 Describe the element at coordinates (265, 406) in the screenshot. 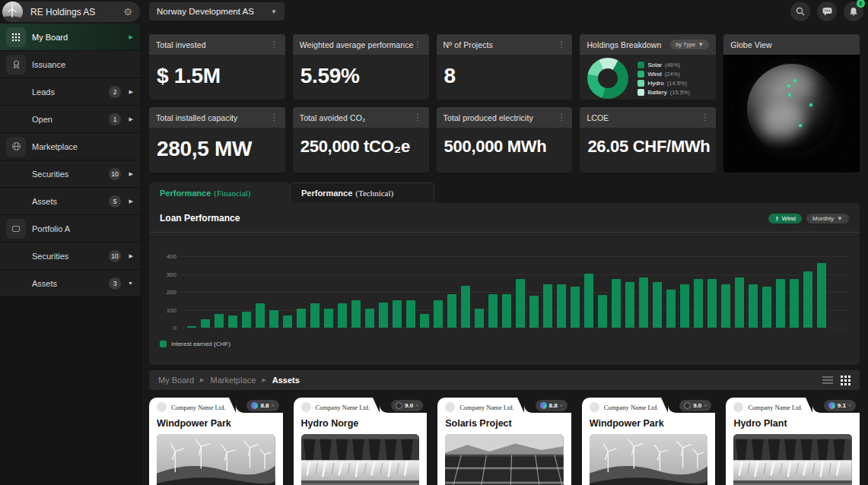

I see `rating-value: 8.8` at that location.